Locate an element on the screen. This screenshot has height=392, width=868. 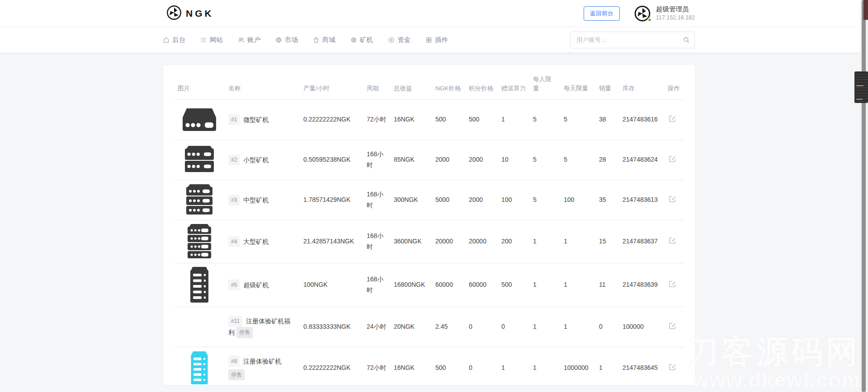
miner-row-5: #5超级矿机100NGK168小时16800NGK600006000050011… is located at coordinates (429, 285).